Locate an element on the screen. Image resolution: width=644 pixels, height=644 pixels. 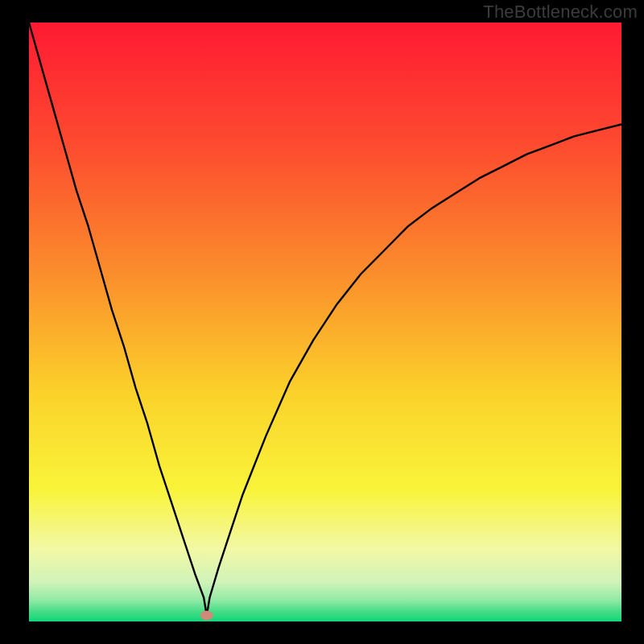
minimum-marker is located at coordinates (207, 616).